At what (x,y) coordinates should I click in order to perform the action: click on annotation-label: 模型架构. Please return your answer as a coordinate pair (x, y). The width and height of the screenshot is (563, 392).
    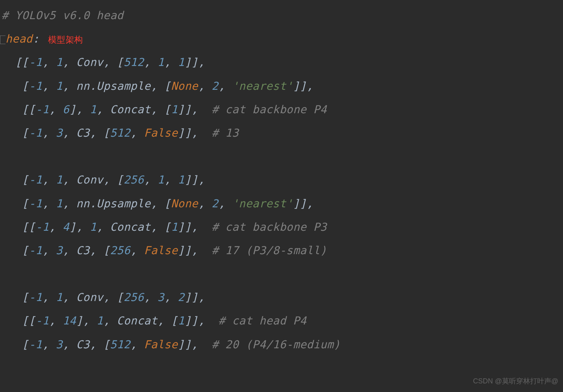
    Looking at the image, I should click on (66, 40).